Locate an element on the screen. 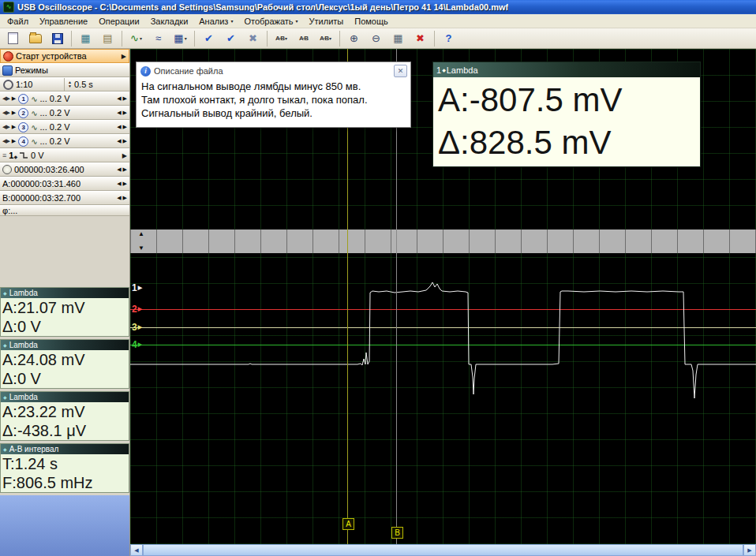 This screenshot has width=756, height=556. spinner-icon: ▲▼ is located at coordinates (69, 84).